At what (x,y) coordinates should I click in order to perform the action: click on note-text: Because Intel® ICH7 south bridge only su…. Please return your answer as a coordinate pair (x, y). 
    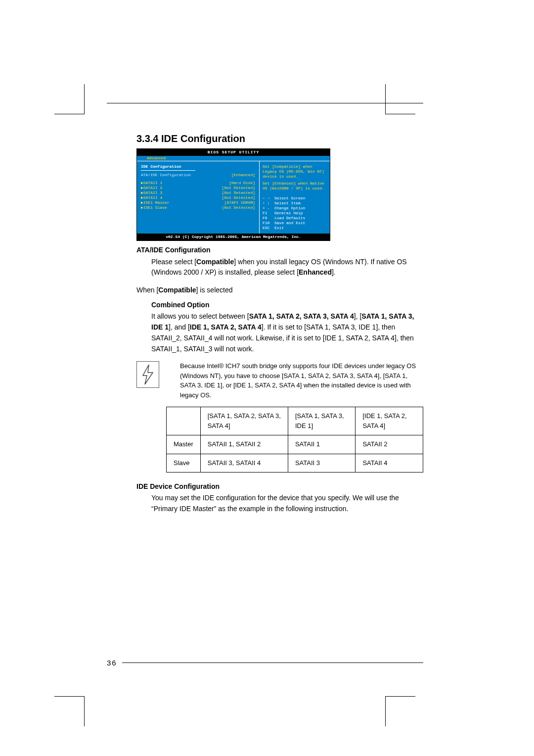
    Looking at the image, I should click on (294, 380).